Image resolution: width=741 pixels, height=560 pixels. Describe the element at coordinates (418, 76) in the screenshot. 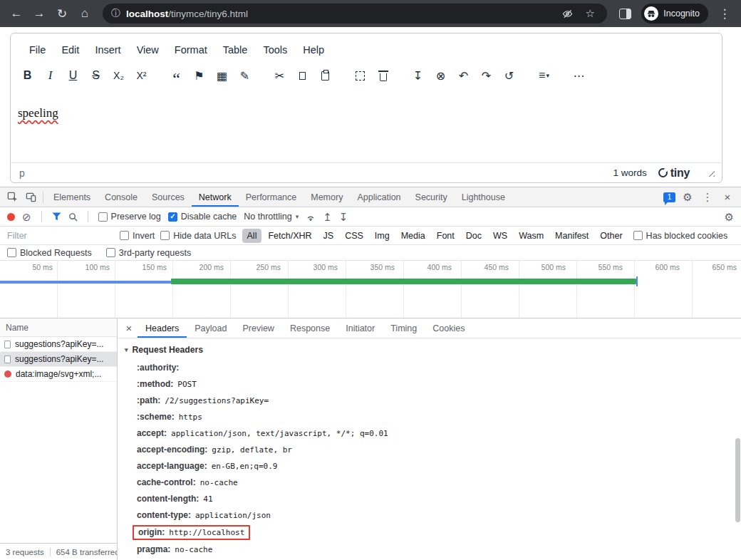

I see `download-icon: ↧` at that location.